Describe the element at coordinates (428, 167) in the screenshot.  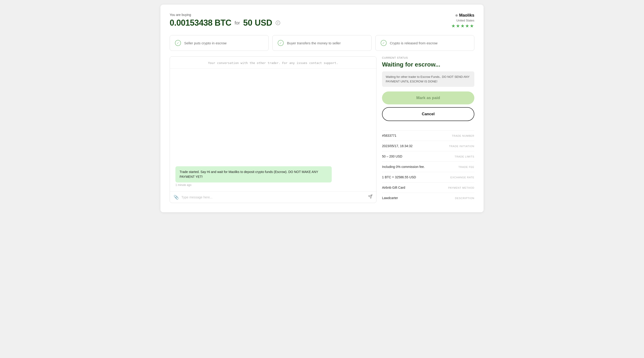
I see `trade-detail-row: Including 0% commission fee. TRADE FEE` at that location.